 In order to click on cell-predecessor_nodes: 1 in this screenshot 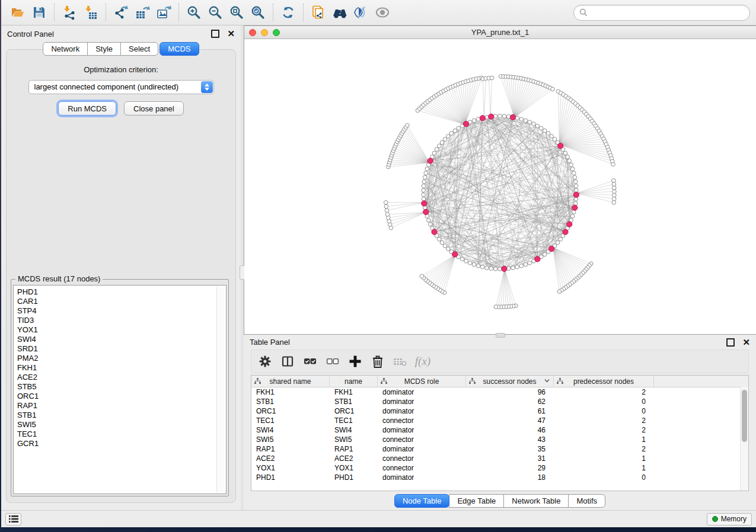, I will do `click(604, 459)`.